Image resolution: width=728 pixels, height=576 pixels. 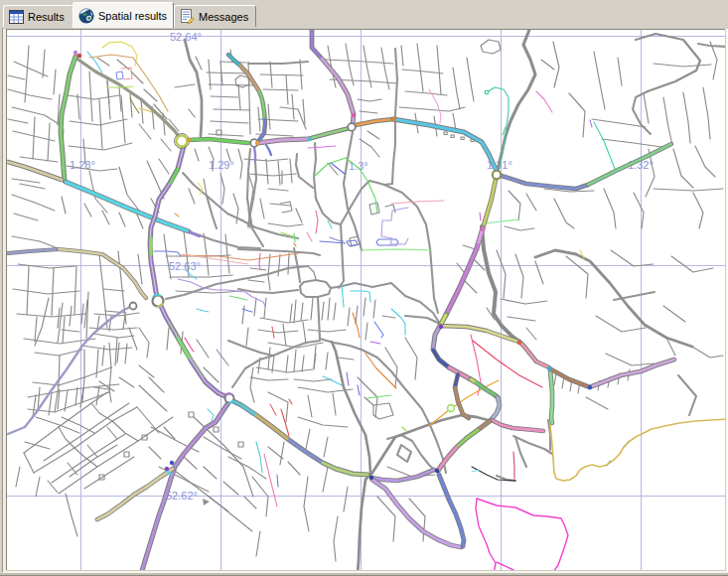 I want to click on svg-text: 52.62°, so click(x=182, y=496).